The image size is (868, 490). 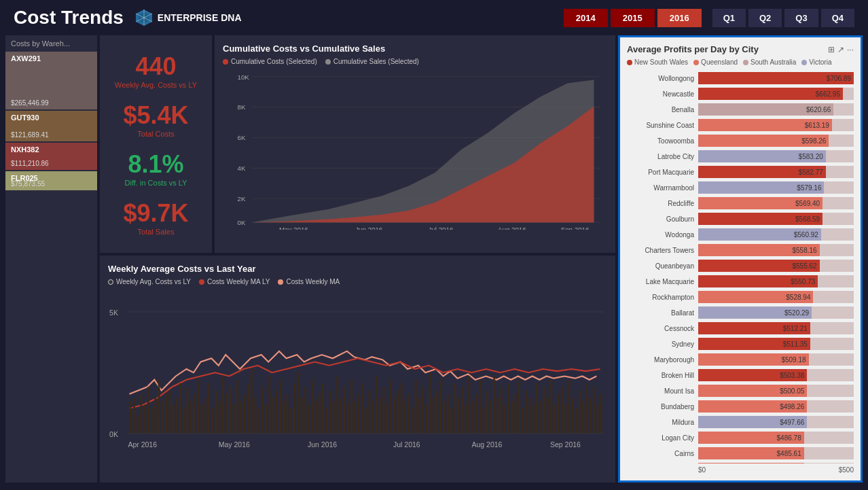 I want to click on bar-row-maryborough: Maryborough$509.18, so click(x=740, y=360).